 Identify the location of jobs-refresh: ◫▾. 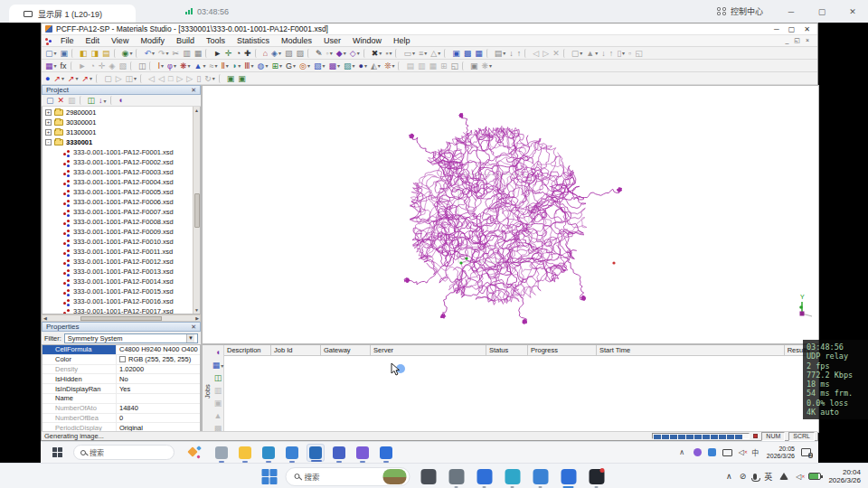
(219, 378).